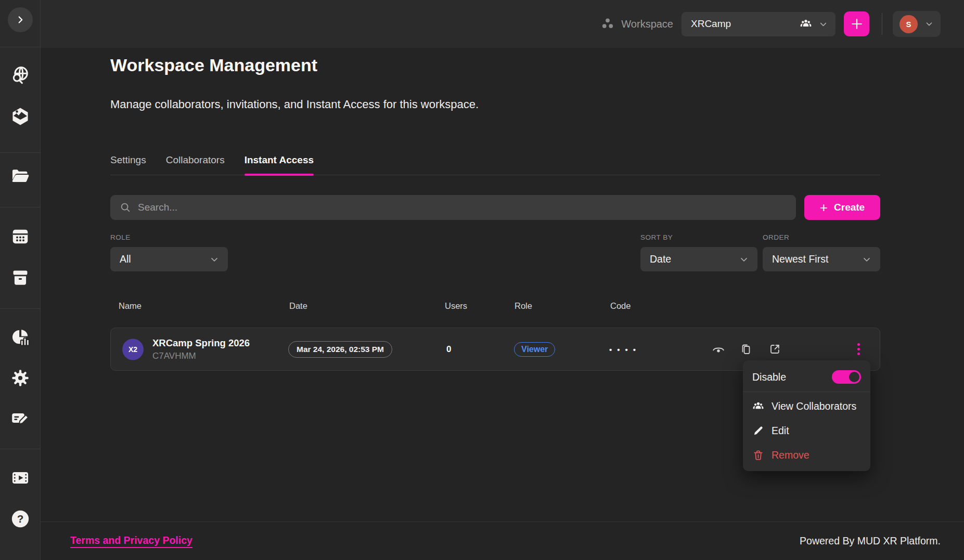 This screenshot has height=560, width=964. What do you see at coordinates (20, 280) in the screenshot?
I see `sidebar: ?` at bounding box center [20, 280].